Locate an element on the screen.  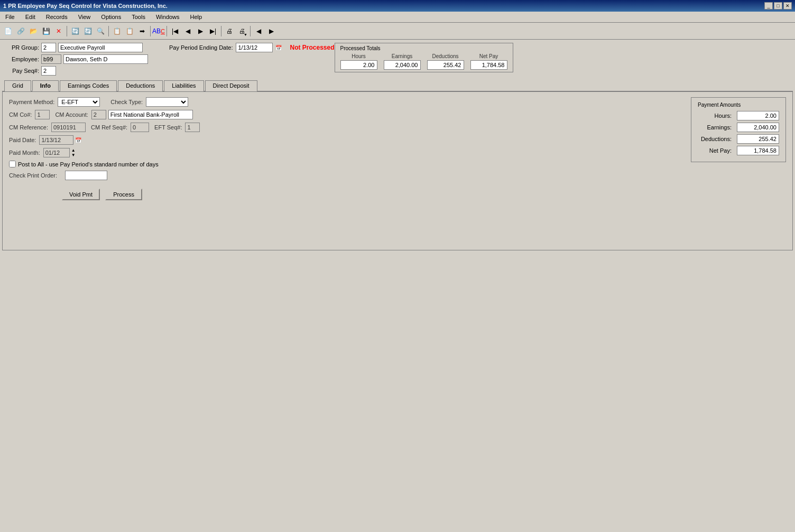
cm-reference-label: CM Reference: is located at coordinates (29, 127).